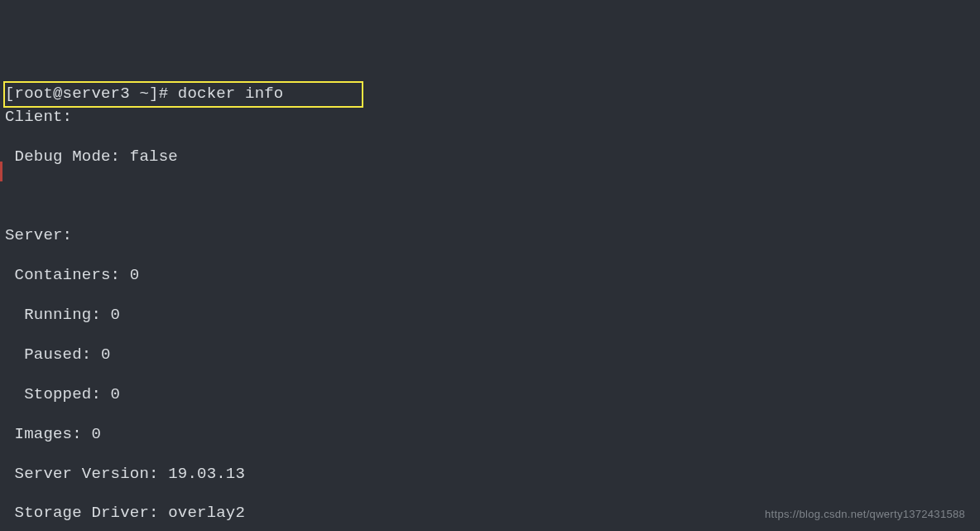 The width and height of the screenshot is (980, 531). What do you see at coordinates (865, 514) in the screenshot?
I see `watermark-text: https://blog.csdn.net/qwerty1372431588` at bounding box center [865, 514].